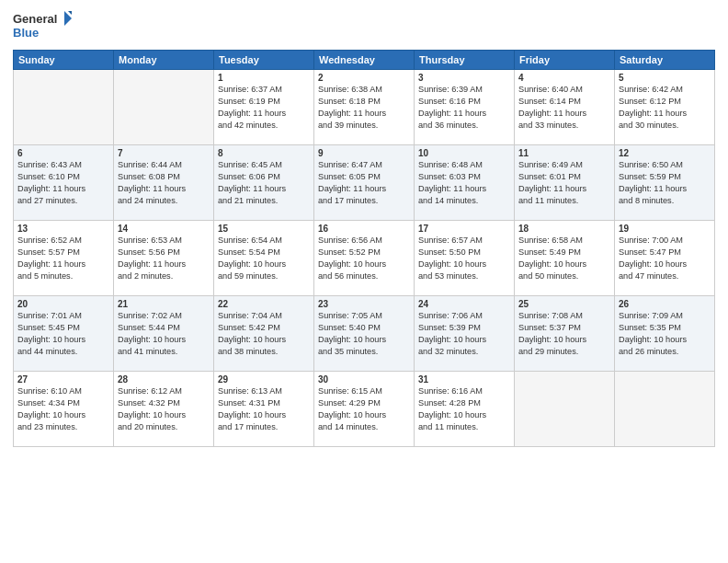 The width and height of the screenshot is (728, 563). I want to click on cell-line: Sunrise: 6:54 AM, so click(264, 241).